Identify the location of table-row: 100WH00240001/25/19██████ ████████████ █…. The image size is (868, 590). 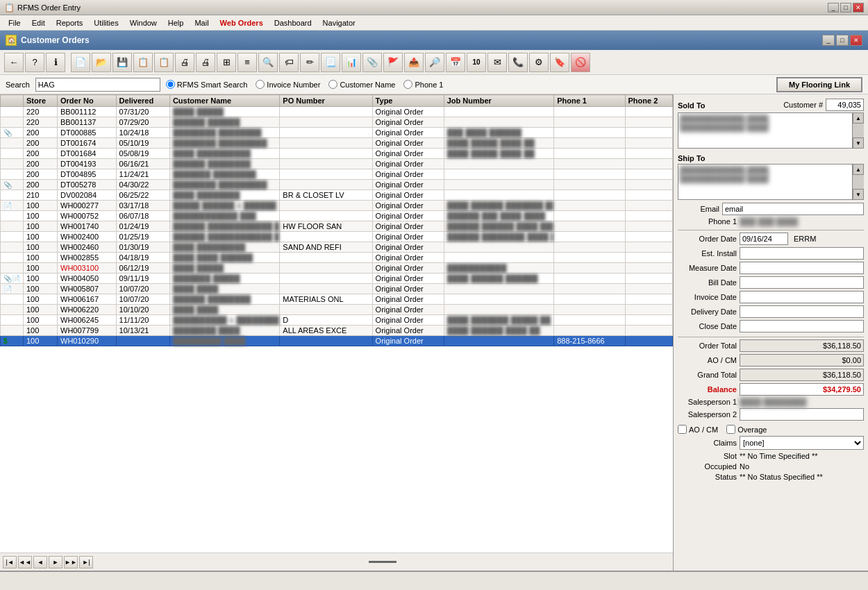
(337, 237).